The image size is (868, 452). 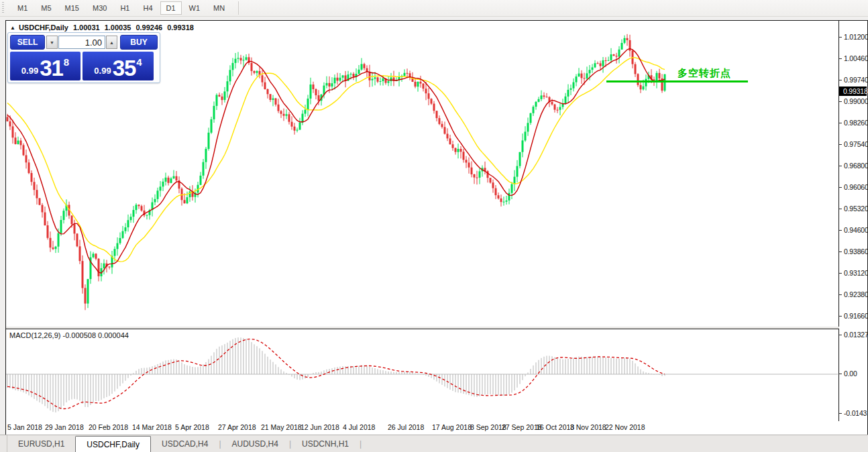 What do you see at coordinates (423, 428) in the screenshot?
I see `date-axis: 5 Jan 201829 Jan 201820 Feb 201814 Mar 2…` at bounding box center [423, 428].